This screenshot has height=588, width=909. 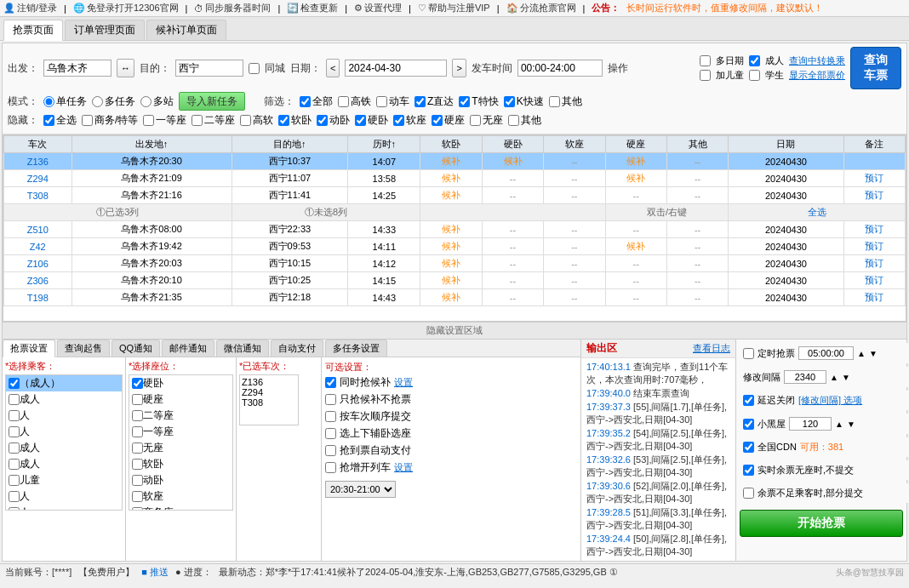 I want to click on proxy-btn: ⚙ 设置代理, so click(x=378, y=9).